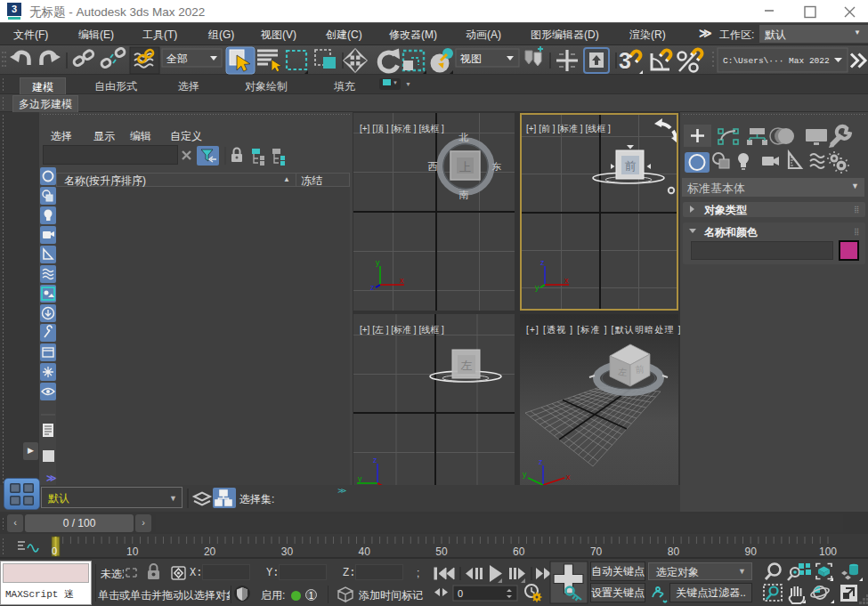 The height and width of the screenshot is (606, 868). Describe the element at coordinates (460, 594) in the screenshot. I see `svg-text: 0` at that location.